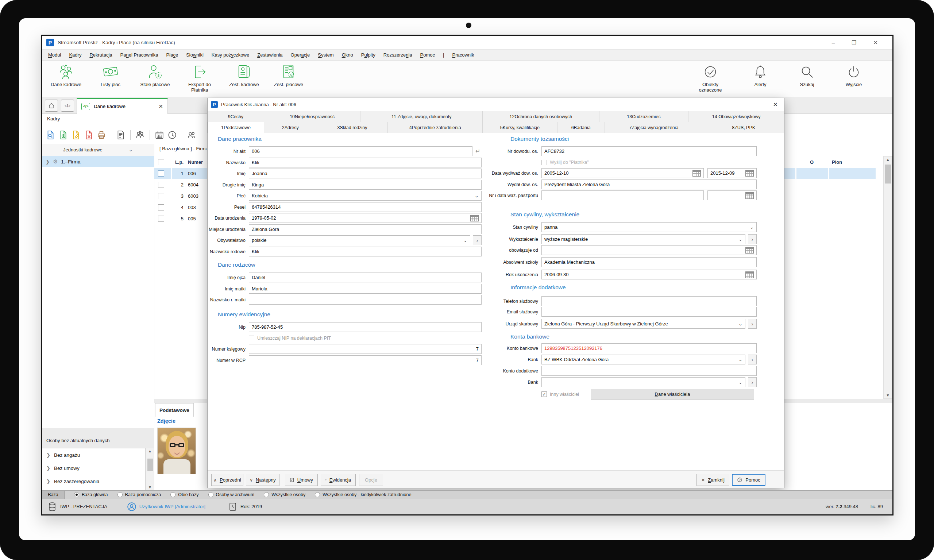 The height and width of the screenshot is (560, 934). What do you see at coordinates (48, 162) in the screenshot?
I see `expand-icon: ❯` at bounding box center [48, 162].